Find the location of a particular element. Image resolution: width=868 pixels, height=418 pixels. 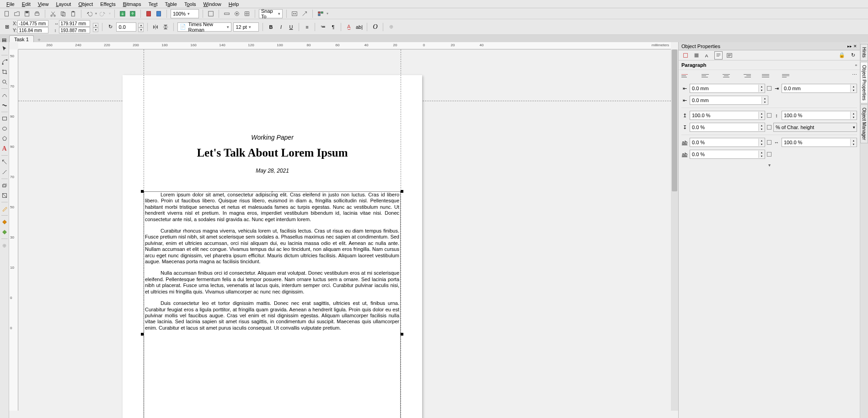

y-input is located at coordinates (33, 30).